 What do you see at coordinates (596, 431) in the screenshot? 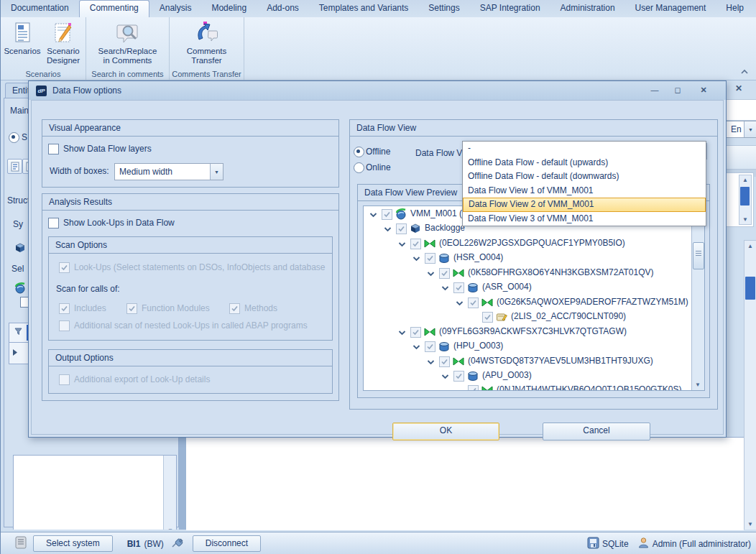
I see `cancel-button: Cancel` at bounding box center [596, 431].